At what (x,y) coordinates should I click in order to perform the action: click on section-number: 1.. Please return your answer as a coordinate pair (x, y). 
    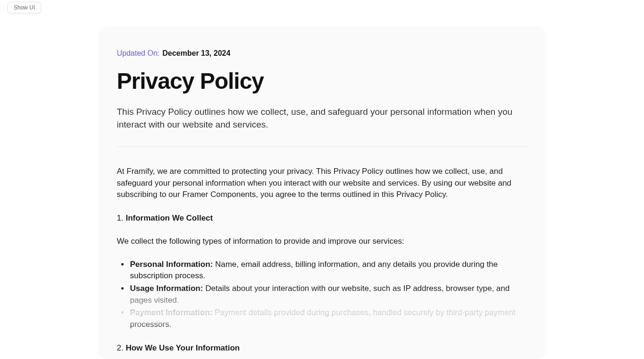
    Looking at the image, I should click on (120, 218).